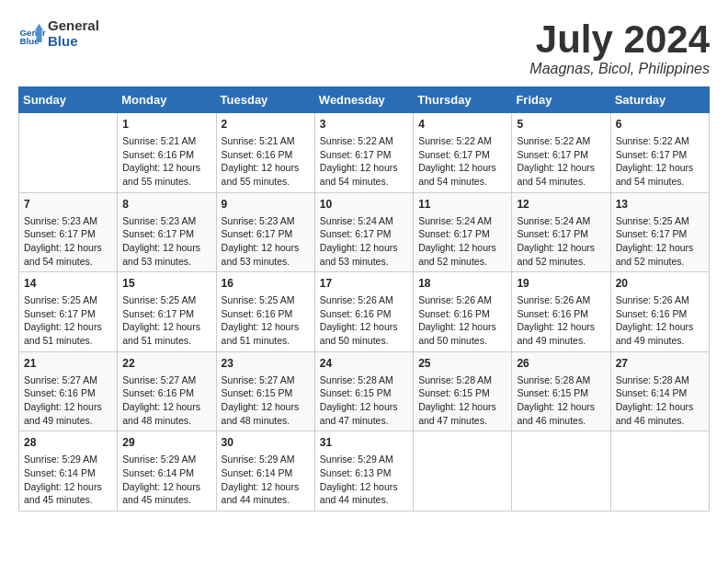  Describe the element at coordinates (561, 364) in the screenshot. I see `day-number: 26` at that location.